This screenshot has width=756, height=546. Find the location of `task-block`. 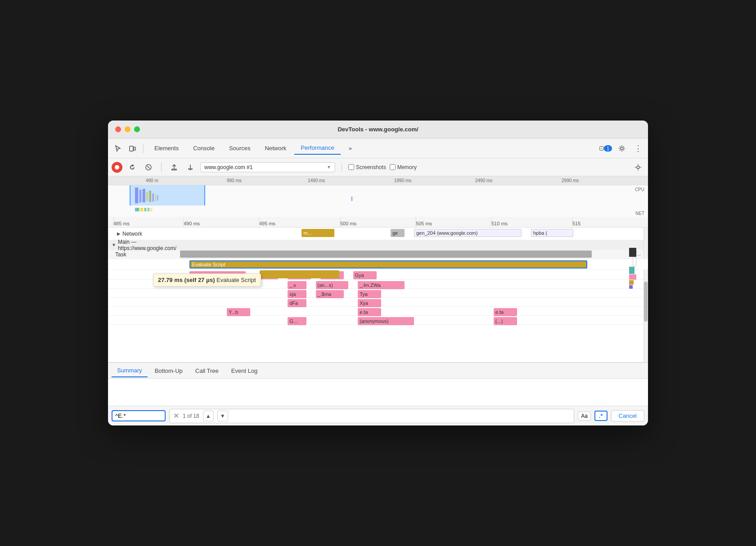

task-block is located at coordinates (386, 254).